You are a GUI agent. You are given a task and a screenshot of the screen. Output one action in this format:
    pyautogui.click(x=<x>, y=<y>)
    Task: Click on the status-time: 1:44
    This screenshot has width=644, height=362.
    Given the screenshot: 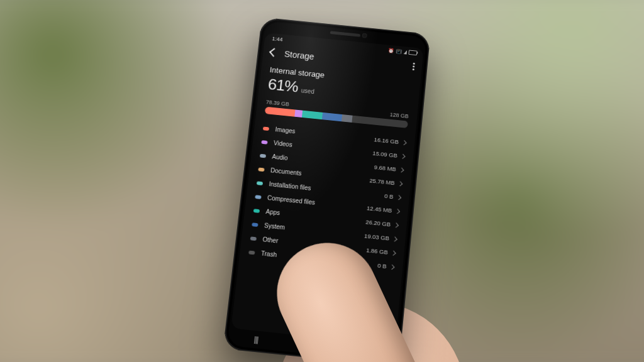 What is the action you would take?
    pyautogui.click(x=277, y=39)
    